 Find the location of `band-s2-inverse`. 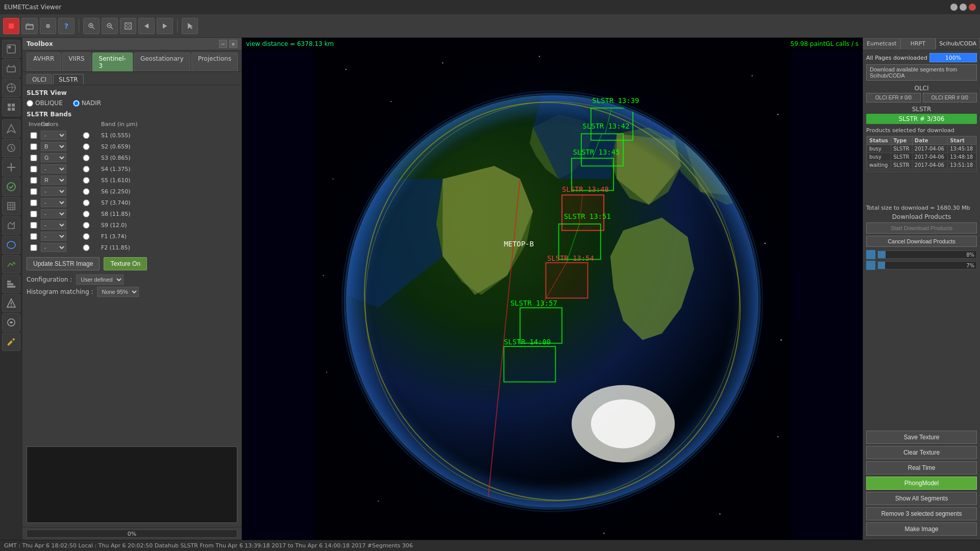

band-s2-inverse is located at coordinates (34, 147).